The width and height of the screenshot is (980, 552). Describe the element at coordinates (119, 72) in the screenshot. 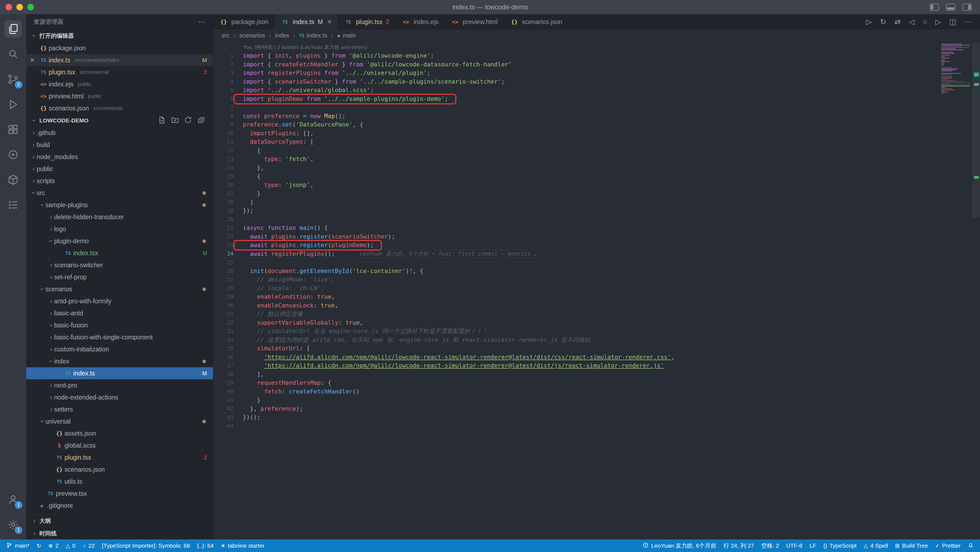

I see `open-editor-item: TSplugin.tsxsrc/universal2` at that location.